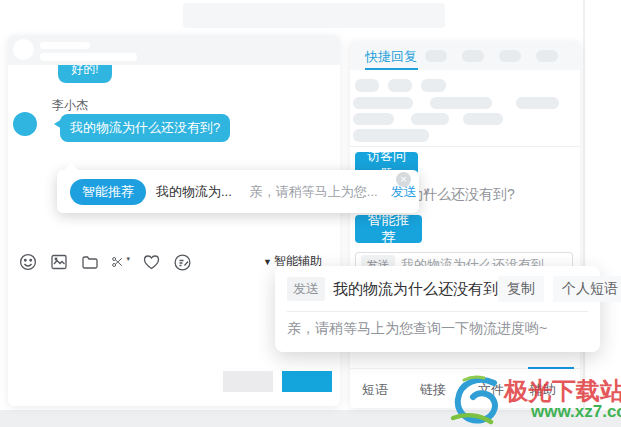  I want to click on recommend-row: 智能推荐 我的物流为... 亲，请稍等马上为您... 发送 ∨, so click(238, 192).